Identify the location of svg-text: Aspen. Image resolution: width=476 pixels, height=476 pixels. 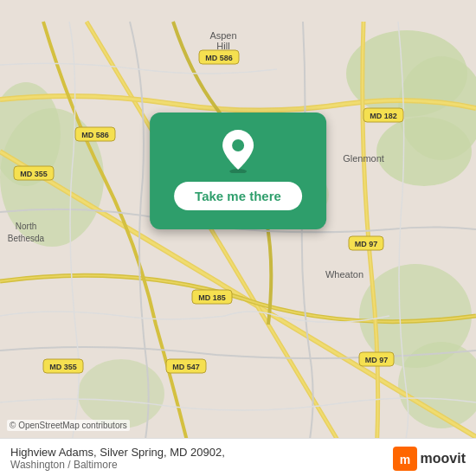
(223, 35).